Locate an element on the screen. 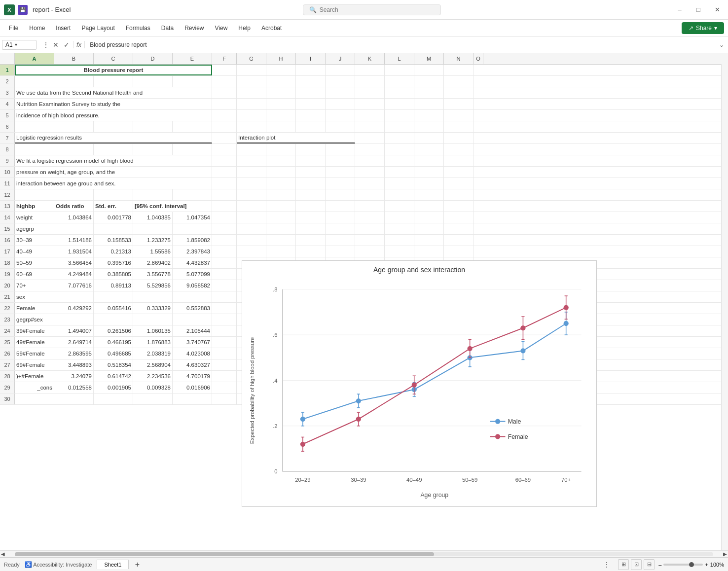 The width and height of the screenshot is (728, 571). table-row: 4 Nutrition Examination Survey to study … is located at coordinates (364, 105).